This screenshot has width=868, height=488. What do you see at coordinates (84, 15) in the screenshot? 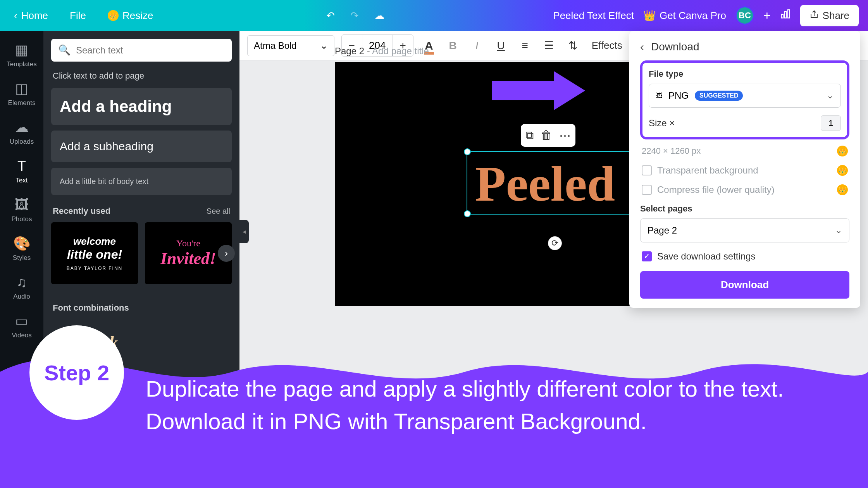
I see `topbar-left: ‹ Home File 👑 Resize` at bounding box center [84, 15].